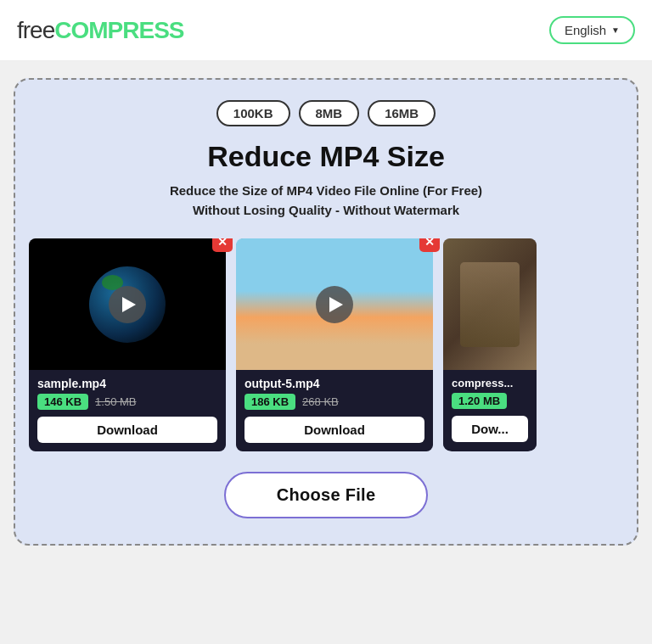 The height and width of the screenshot is (644, 652). I want to click on page-subtitle: Reduce the Size of MP4 Video File Online…, so click(326, 200).